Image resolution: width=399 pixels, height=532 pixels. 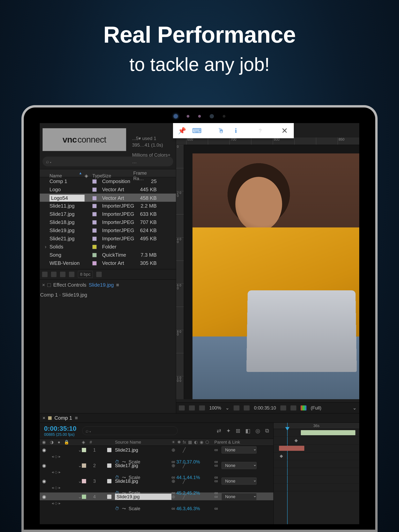 I want to click on info-icon: i, so click(x=236, y=131).